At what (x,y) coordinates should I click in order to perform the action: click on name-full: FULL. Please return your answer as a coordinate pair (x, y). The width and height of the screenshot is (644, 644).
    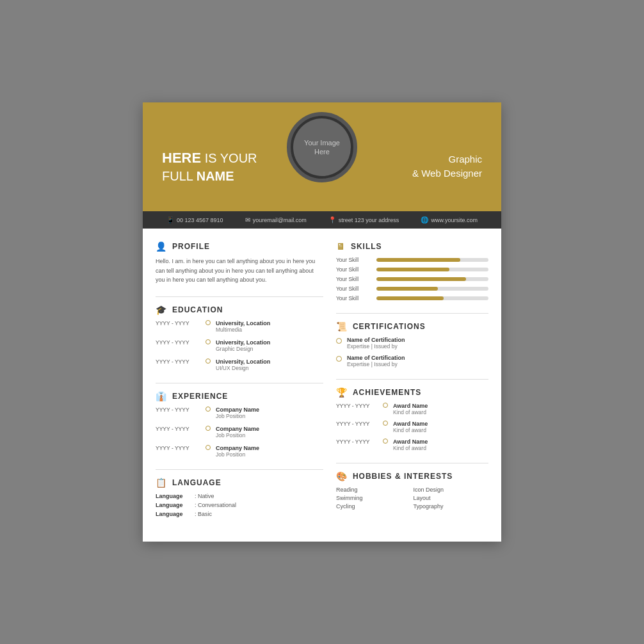
    Looking at the image, I should click on (179, 176).